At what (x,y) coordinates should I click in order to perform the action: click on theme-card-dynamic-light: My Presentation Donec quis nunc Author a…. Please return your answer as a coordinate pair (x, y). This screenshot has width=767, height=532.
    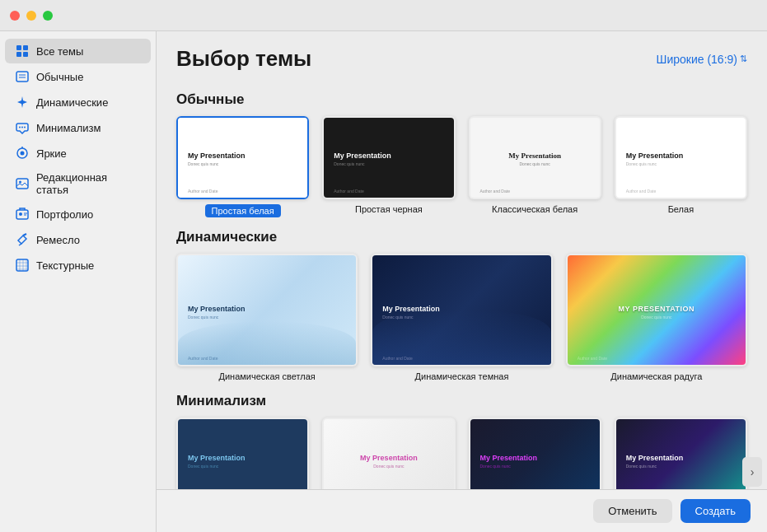
    Looking at the image, I should click on (267, 318).